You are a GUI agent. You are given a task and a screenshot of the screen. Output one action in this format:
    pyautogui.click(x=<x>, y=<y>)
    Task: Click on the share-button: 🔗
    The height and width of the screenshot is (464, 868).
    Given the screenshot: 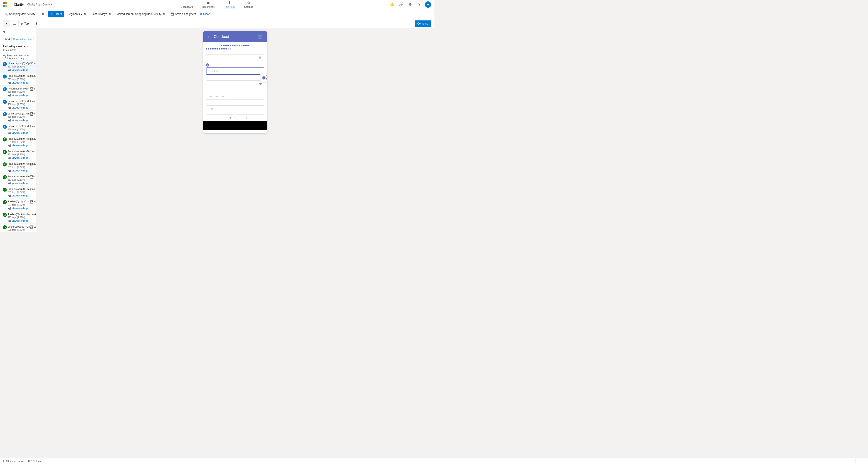 What is the action you would take?
    pyautogui.click(x=401, y=5)
    